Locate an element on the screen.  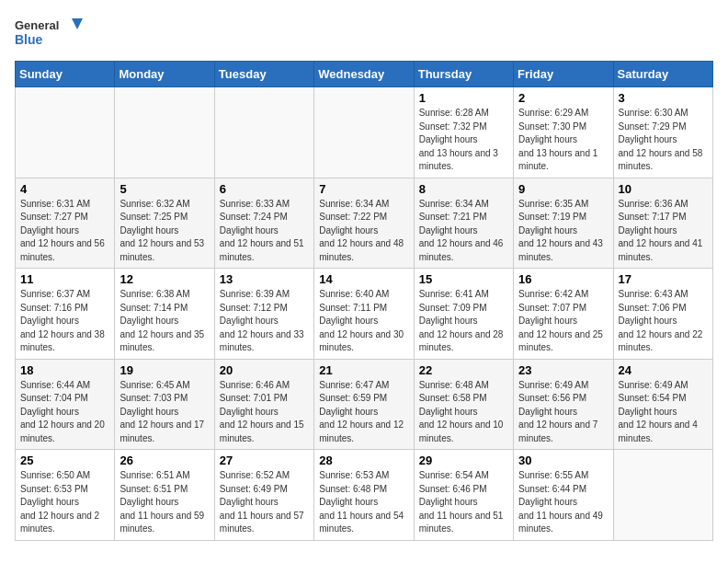
day-info: Sunrise: 6:40 AM Sunset: 7:11 PM Dayligh… is located at coordinates (364, 322).